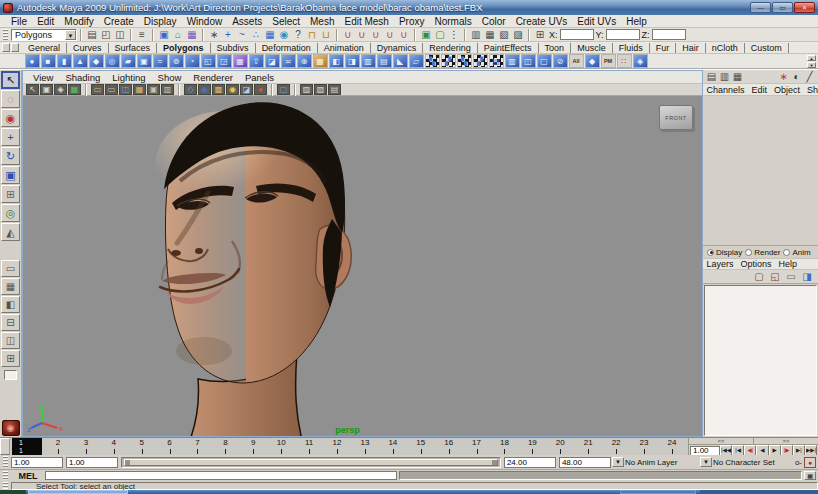 The image size is (818, 494). I want to click on texture-placement-icon: ▤, so click(334, 90).